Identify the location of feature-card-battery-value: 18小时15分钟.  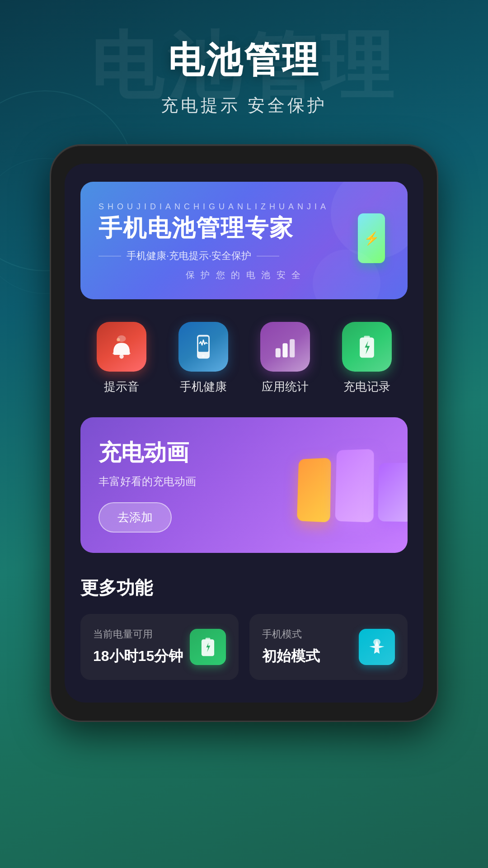
(138, 656).